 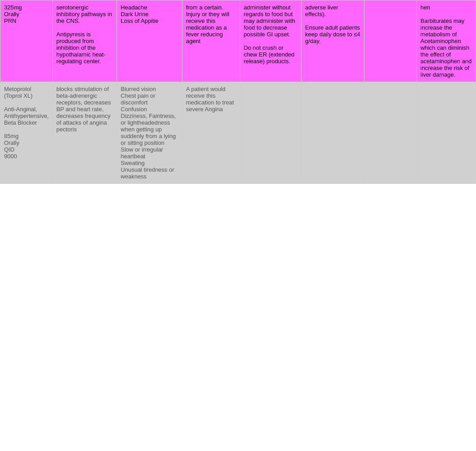 I want to click on extra1-text: adverse liver effects). Ensure adult pat…, so click(x=333, y=24).